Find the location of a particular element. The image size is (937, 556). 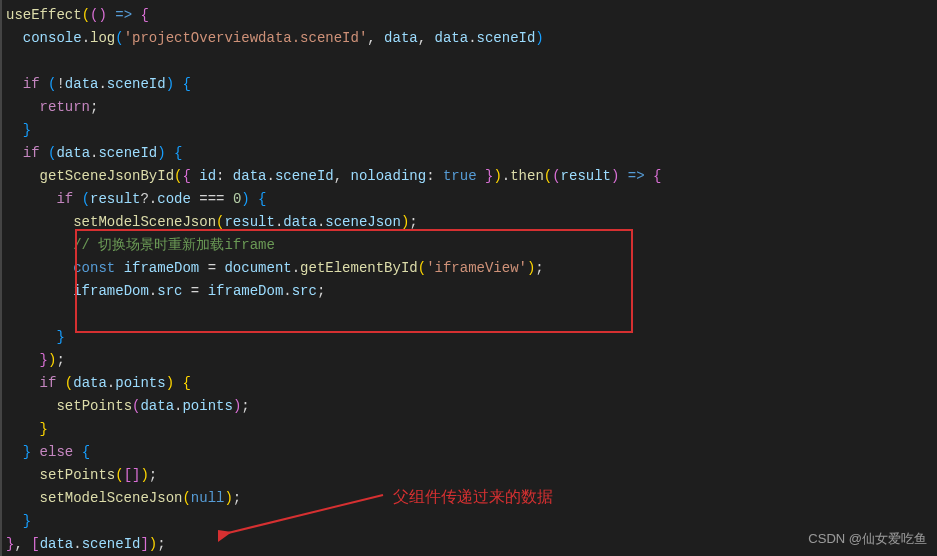

code-line: if (!data.sceneId) { is located at coordinates (472, 84).